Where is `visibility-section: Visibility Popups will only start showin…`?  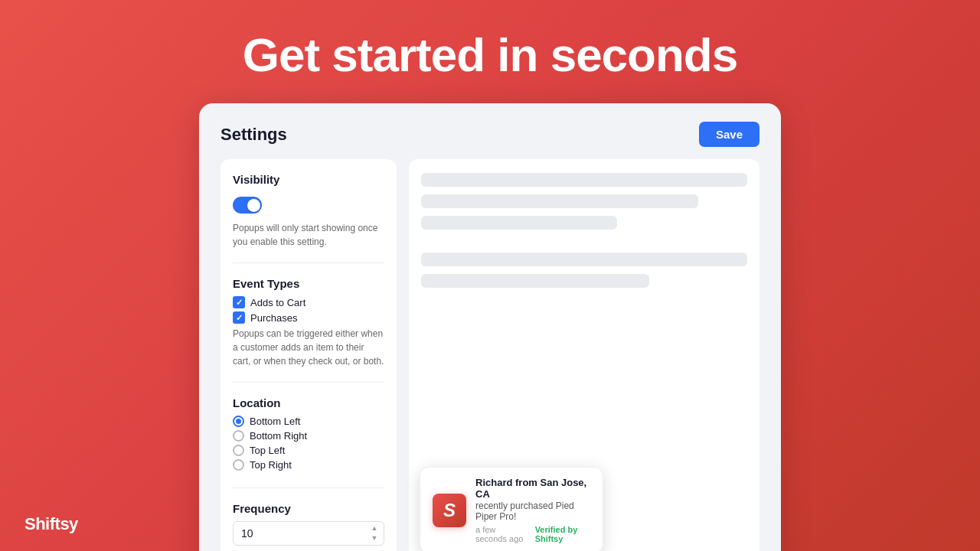
visibility-section: Visibility Popups will only start showin… is located at coordinates (309, 211).